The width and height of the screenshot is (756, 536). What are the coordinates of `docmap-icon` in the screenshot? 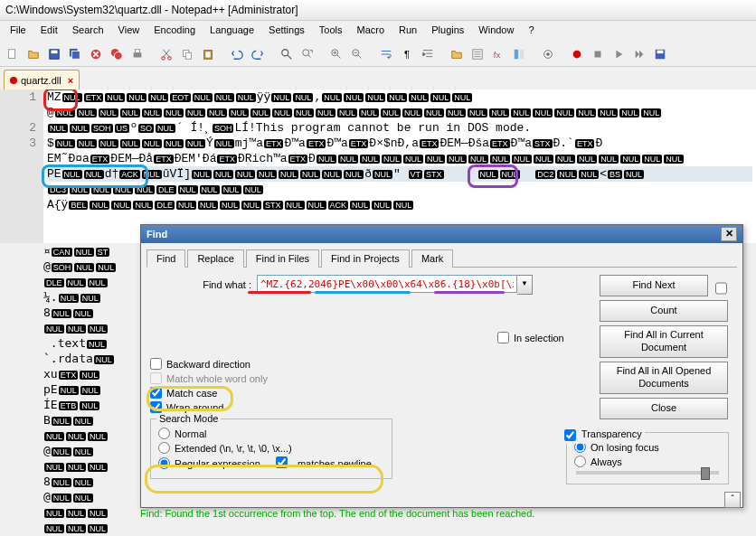 It's located at (519, 54).